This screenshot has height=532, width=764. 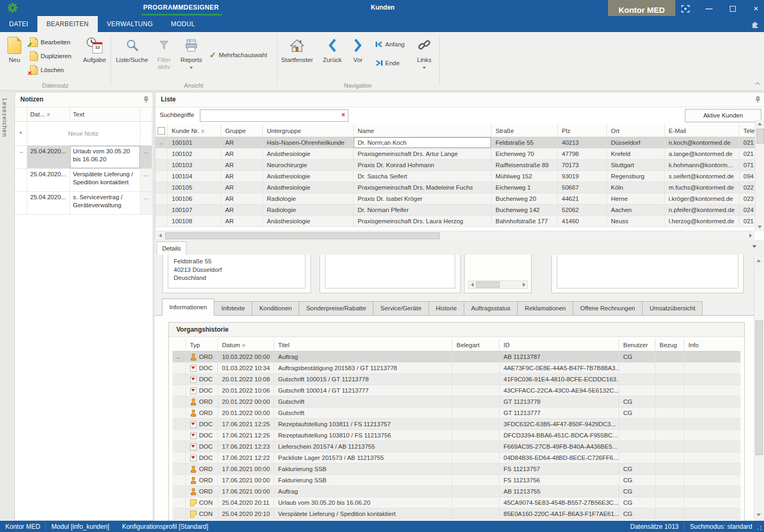 What do you see at coordinates (755, 25) in the screenshot?
I see `plugin-puzzle-icon` at bounding box center [755, 25].